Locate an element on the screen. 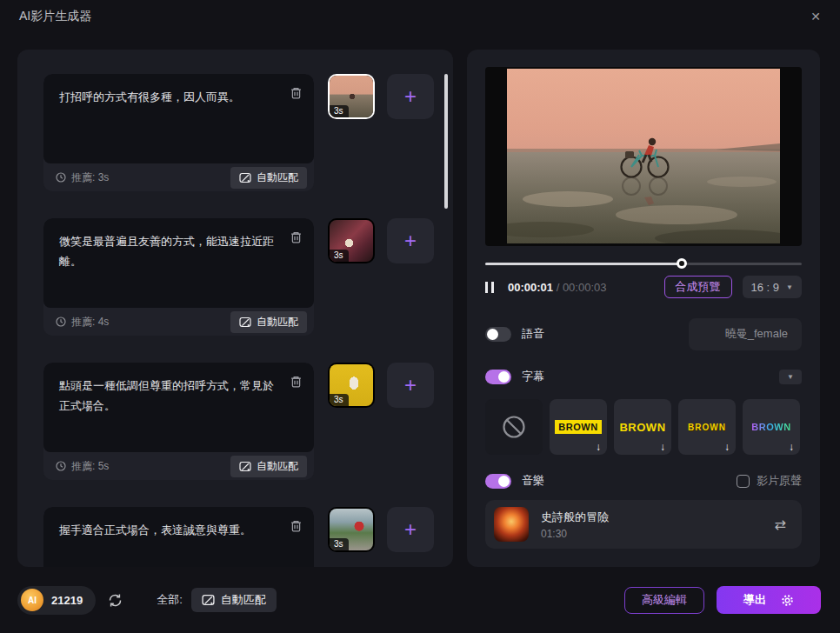 The image size is (840, 633). script-text: 握手適合正式場合，表達誠意與尊重。 is located at coordinates (169, 530).